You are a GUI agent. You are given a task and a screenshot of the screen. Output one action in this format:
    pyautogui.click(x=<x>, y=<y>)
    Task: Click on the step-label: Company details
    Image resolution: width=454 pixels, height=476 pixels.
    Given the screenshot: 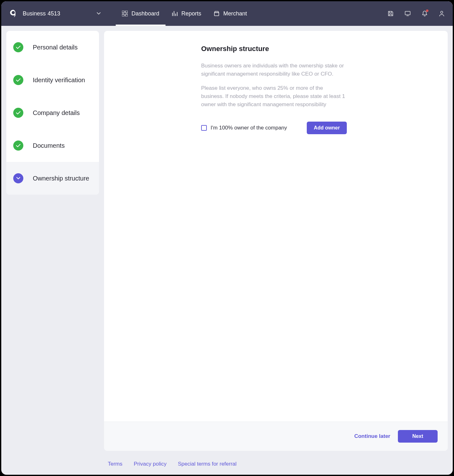 What is the action you would take?
    pyautogui.click(x=56, y=113)
    